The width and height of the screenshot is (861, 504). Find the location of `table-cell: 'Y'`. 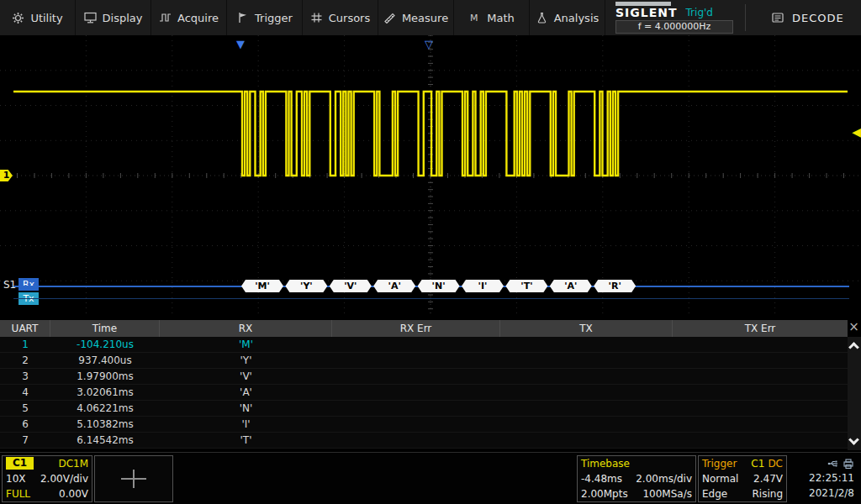

table-cell: 'Y' is located at coordinates (246, 360).